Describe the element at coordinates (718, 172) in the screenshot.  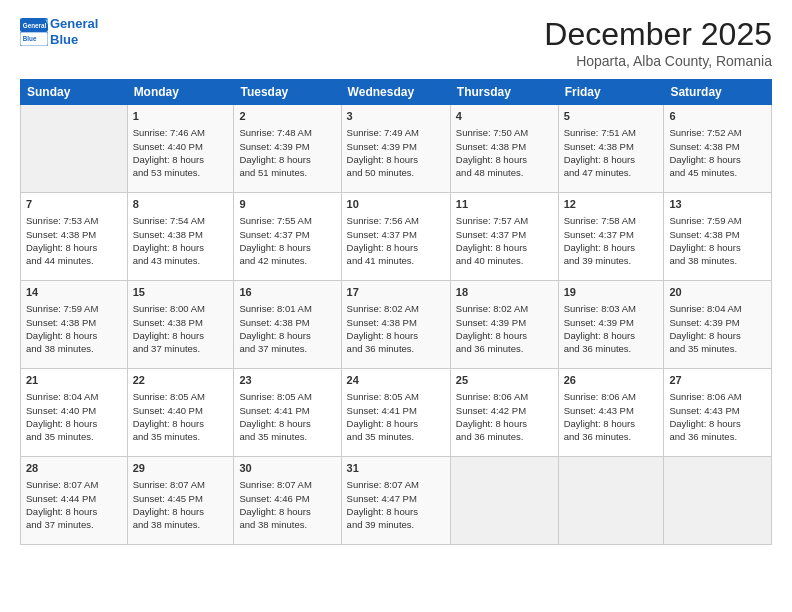
I see `day-info: and 45 minutes.` at that location.